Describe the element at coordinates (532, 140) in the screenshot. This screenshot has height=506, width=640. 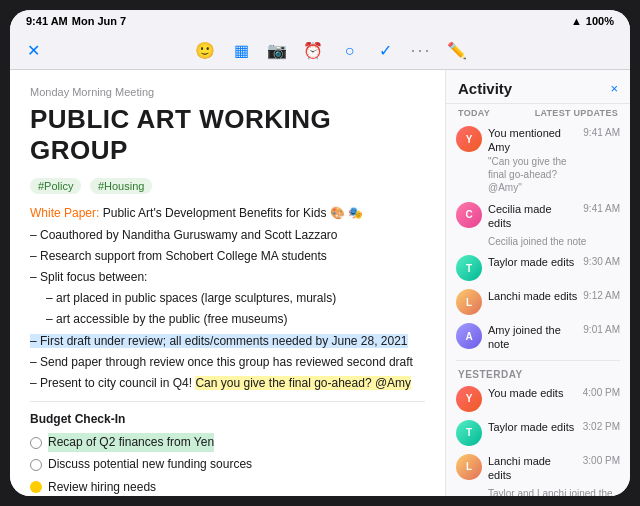
I see `mention-main: You mentioned Amy` at that location.